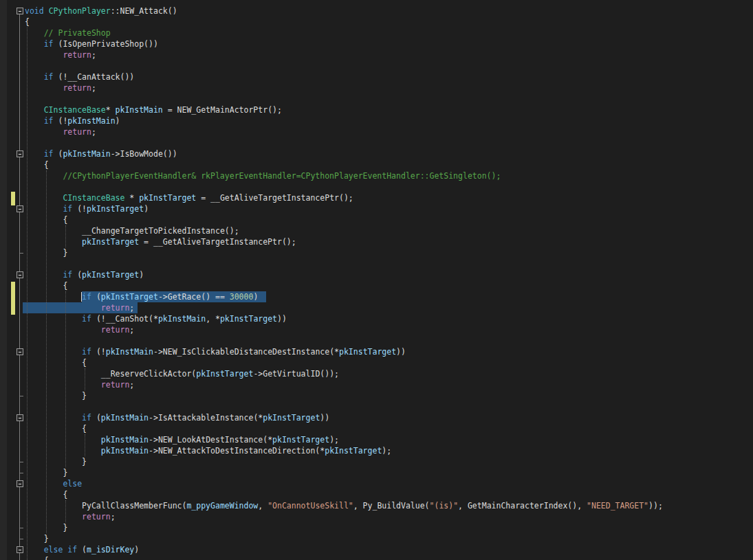  I want to click on token-pl: , Py_BuildValue(, so click(392, 506).